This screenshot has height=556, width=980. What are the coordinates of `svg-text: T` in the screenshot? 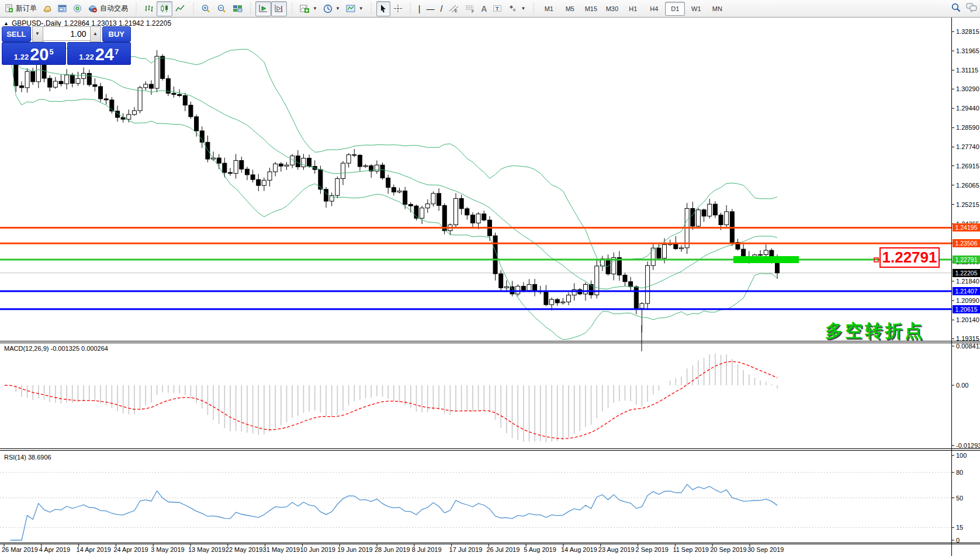 It's located at (497, 9).